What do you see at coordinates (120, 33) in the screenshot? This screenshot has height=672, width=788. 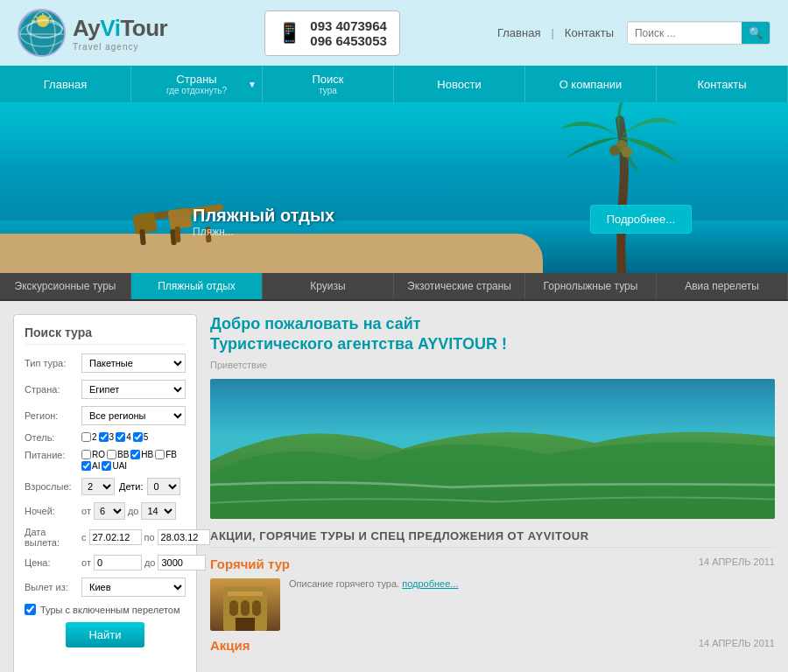 I see `logo-text: AyViTour Travel agency` at bounding box center [120, 33].